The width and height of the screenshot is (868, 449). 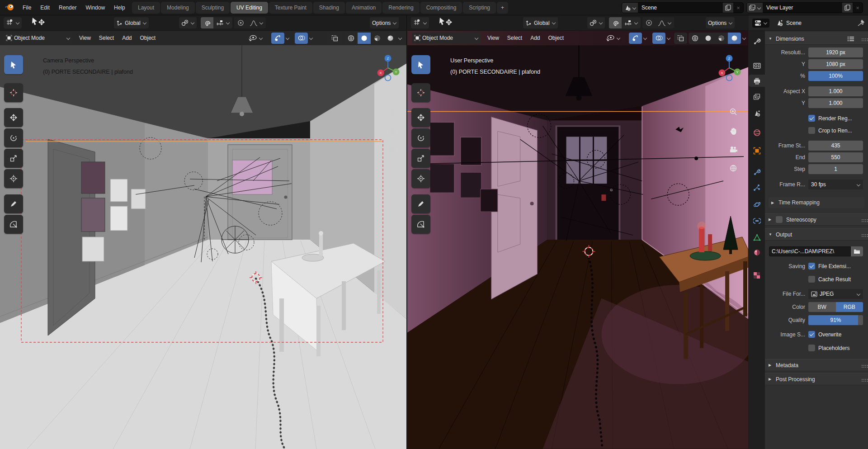 I want to click on menu-help: Help, so click(x=119, y=8).